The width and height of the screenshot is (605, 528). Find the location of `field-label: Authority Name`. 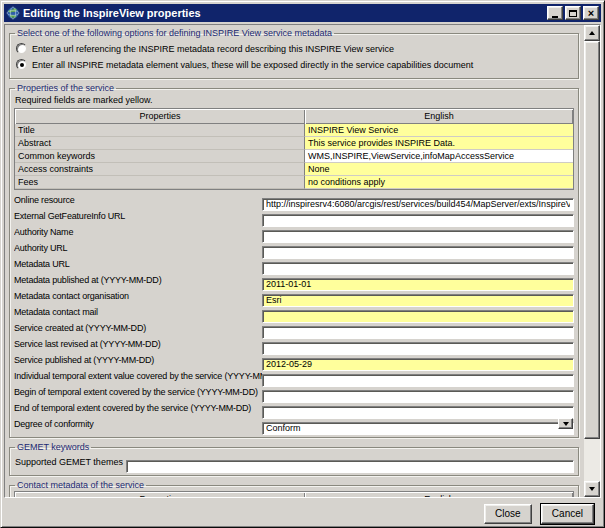

field-label: Authority Name is located at coordinates (138, 232).